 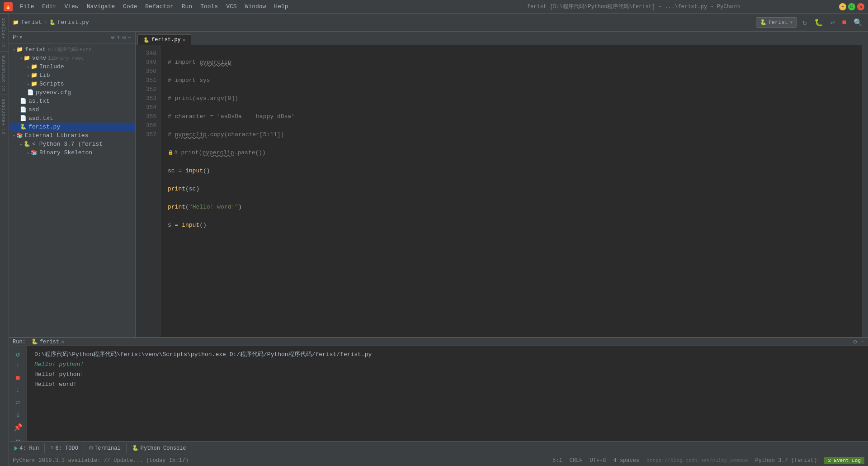 What do you see at coordinates (136, 448) in the screenshot?
I see `python-console-icon: 🐍` at bounding box center [136, 448].